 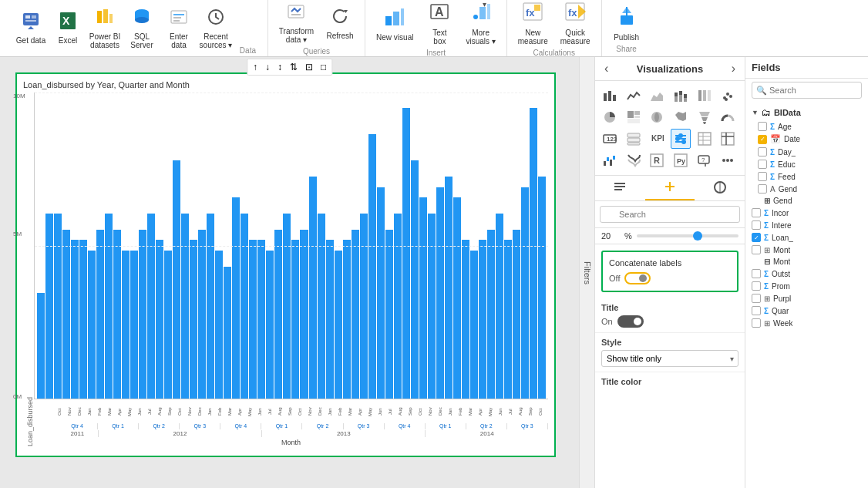 What do you see at coordinates (756, 274) in the screenshot?
I see `outst-checkbox` at bounding box center [756, 274].